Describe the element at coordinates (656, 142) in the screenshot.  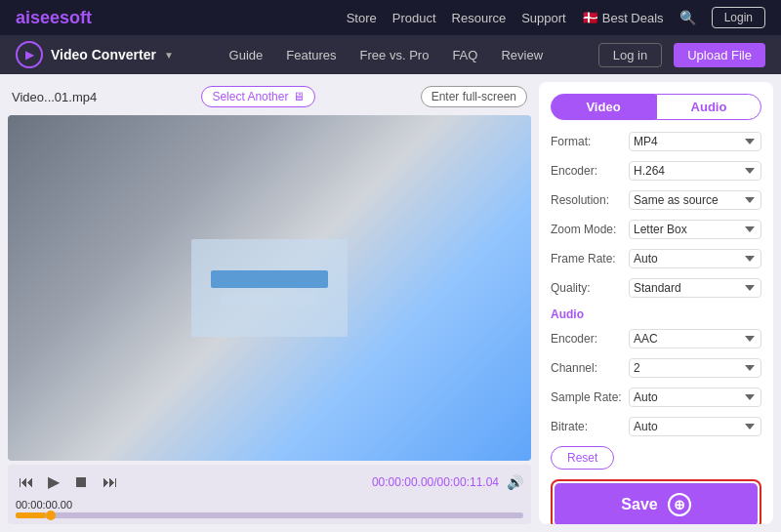
I see `format-row: Format: MP4` at that location.